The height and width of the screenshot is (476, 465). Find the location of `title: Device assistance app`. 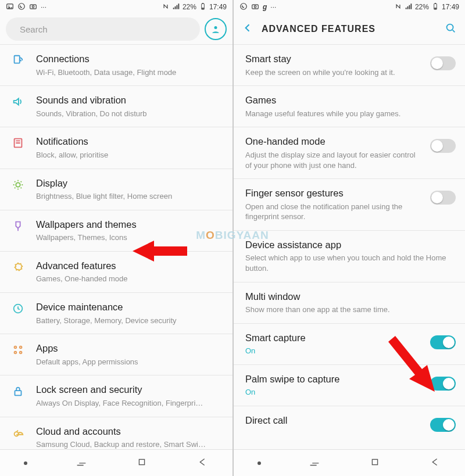

title: Device assistance app is located at coordinates (349, 245).